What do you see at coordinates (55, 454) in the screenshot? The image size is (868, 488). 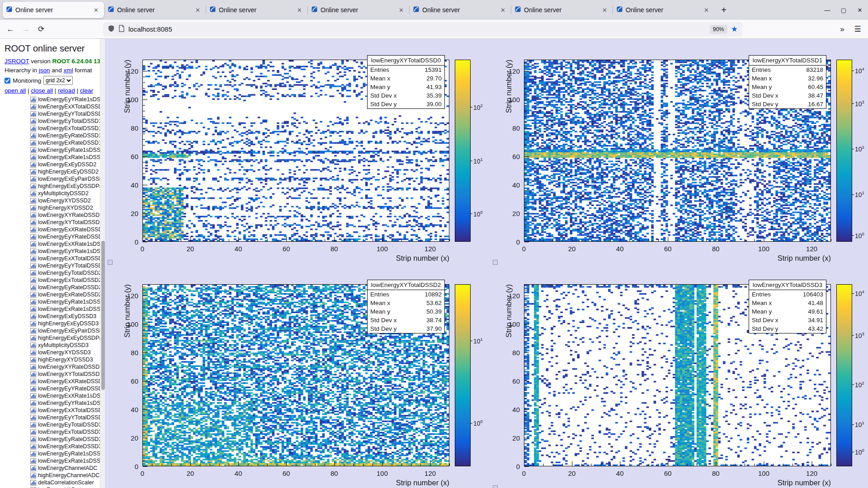 I see `tree-item: lowEnergyEyRate1sDSSD3` at bounding box center [55, 454].